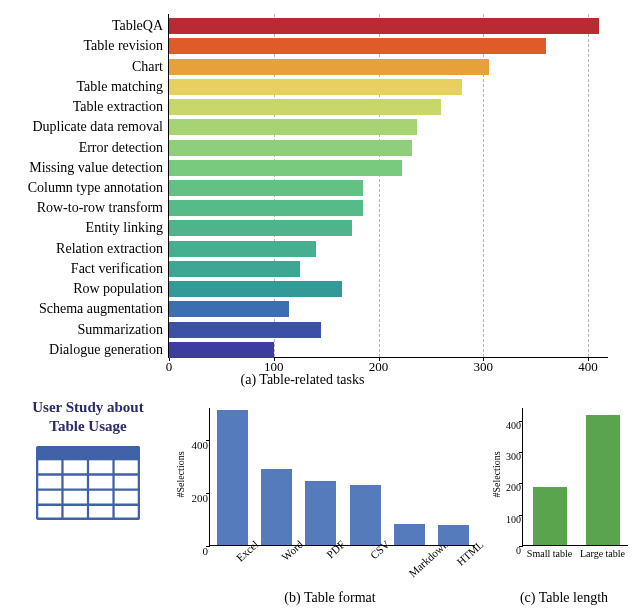 This screenshot has width=640, height=611. What do you see at coordinates (564, 502) in the screenshot?
I see `chart-c: #Selections 0100200300400Small tableLarg…` at bounding box center [564, 502].